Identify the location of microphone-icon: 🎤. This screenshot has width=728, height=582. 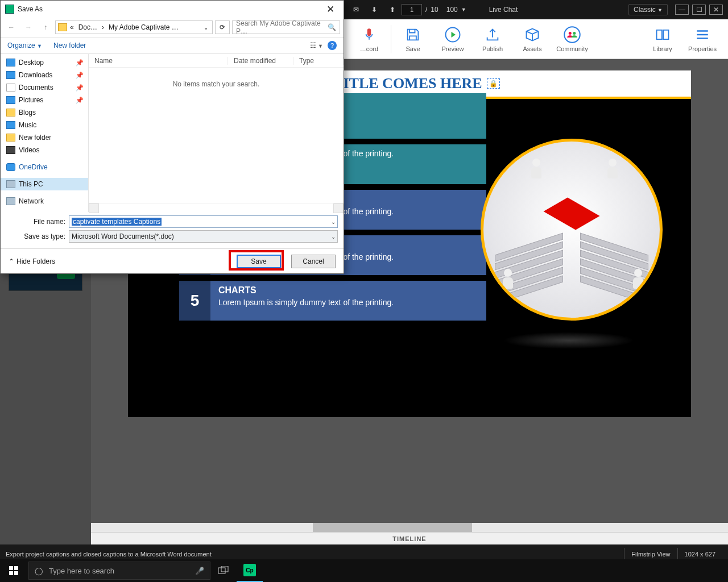
(200, 571).